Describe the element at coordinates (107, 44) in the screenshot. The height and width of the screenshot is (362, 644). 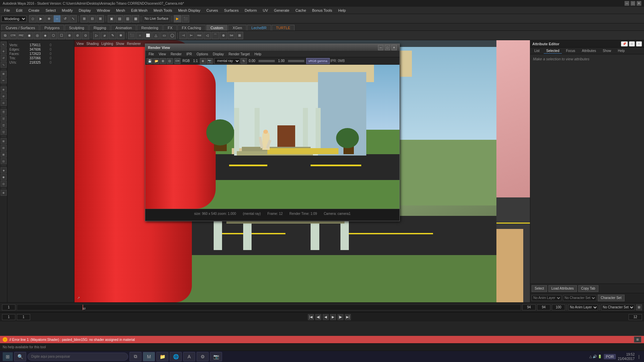
I see `vp-menu-lighting: Lighting` at that location.